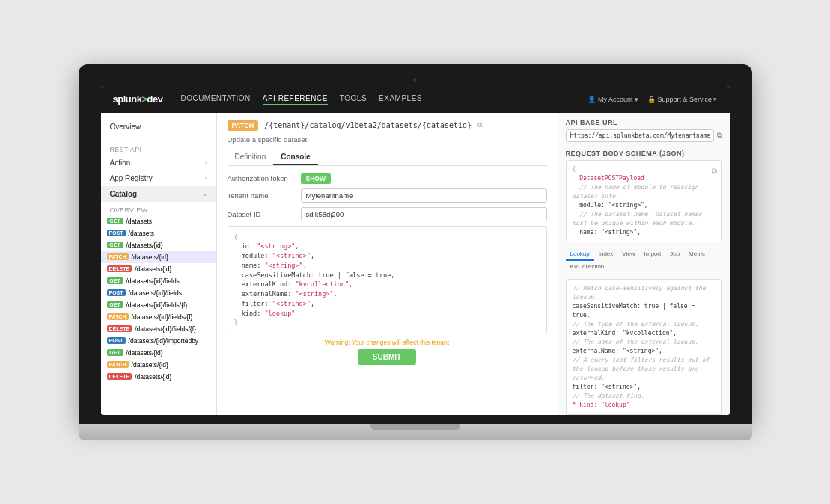 The width and height of the screenshot is (830, 504). What do you see at coordinates (205, 194) in the screenshot?
I see `chevron-down-icon: ⌄` at bounding box center [205, 194].